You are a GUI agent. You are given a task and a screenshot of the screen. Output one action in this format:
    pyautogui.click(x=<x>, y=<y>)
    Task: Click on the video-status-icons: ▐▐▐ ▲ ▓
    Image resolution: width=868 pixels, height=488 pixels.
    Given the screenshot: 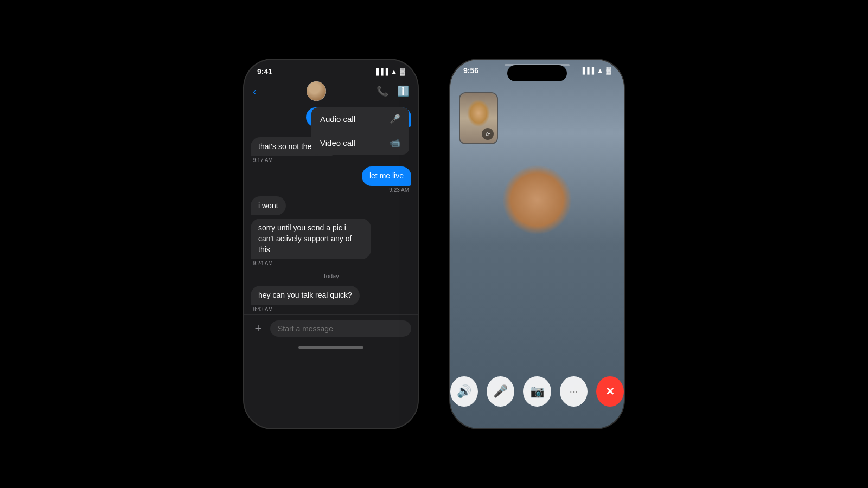 What is the action you would take?
    pyautogui.click(x=596, y=70)
    